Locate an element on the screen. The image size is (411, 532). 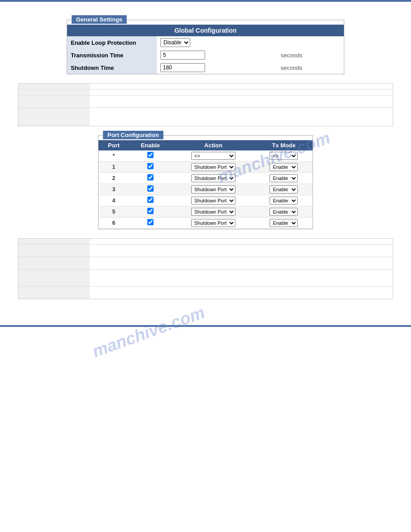
port-wildcard-action: <> Shutdown Port Log Only is located at coordinates (213, 156).